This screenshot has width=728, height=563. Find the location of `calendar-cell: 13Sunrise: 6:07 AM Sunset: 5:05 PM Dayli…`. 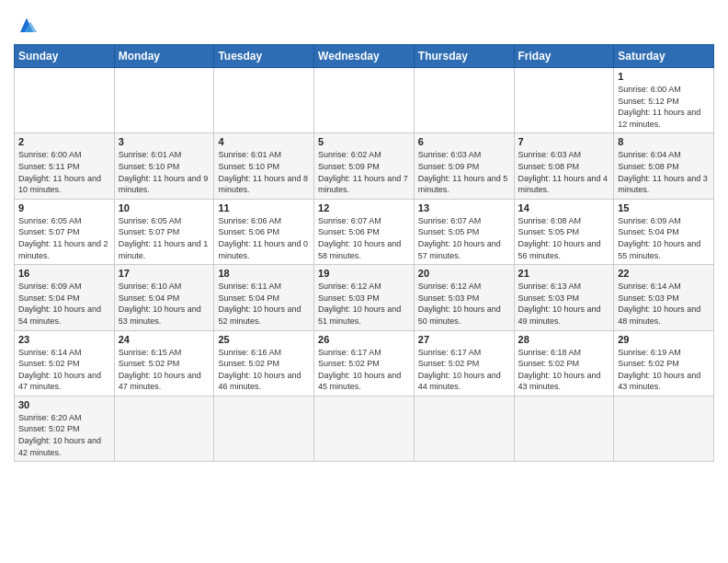

calendar-cell: 13Sunrise: 6:07 AM Sunset: 5:05 PM Dayli… is located at coordinates (463, 232).